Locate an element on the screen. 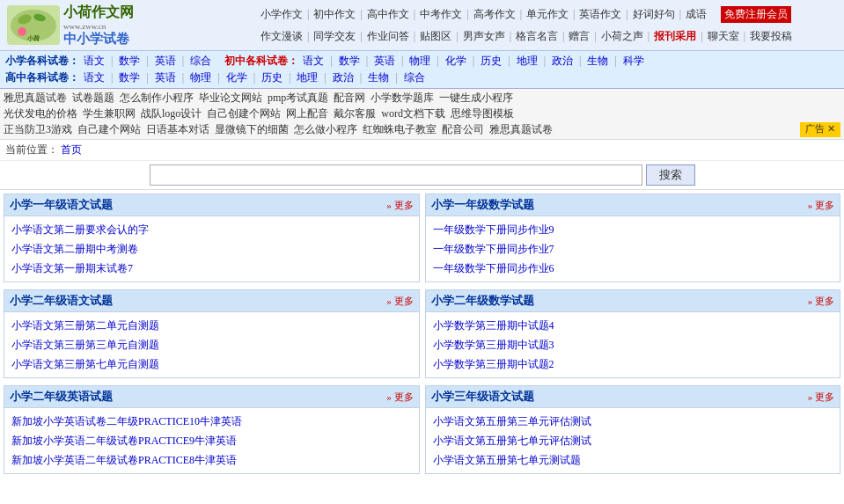 The width and height of the screenshot is (844, 504). nav-publish: 报刊采用 is located at coordinates (675, 37).